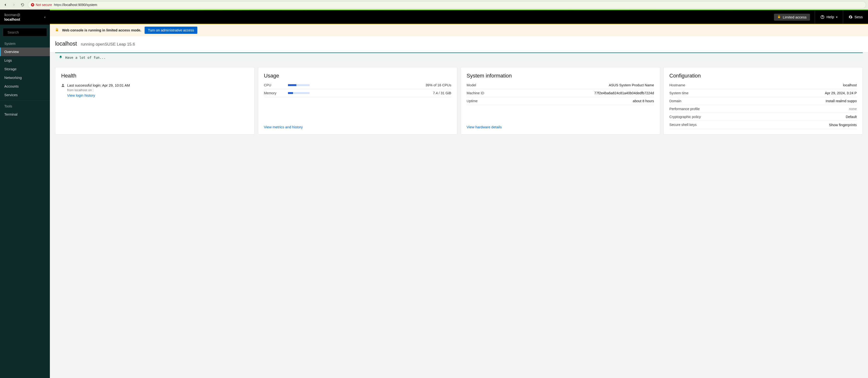 This screenshot has width=868, height=378. Describe the element at coordinates (859, 17) in the screenshot. I see `session-label: Sess` at that location.